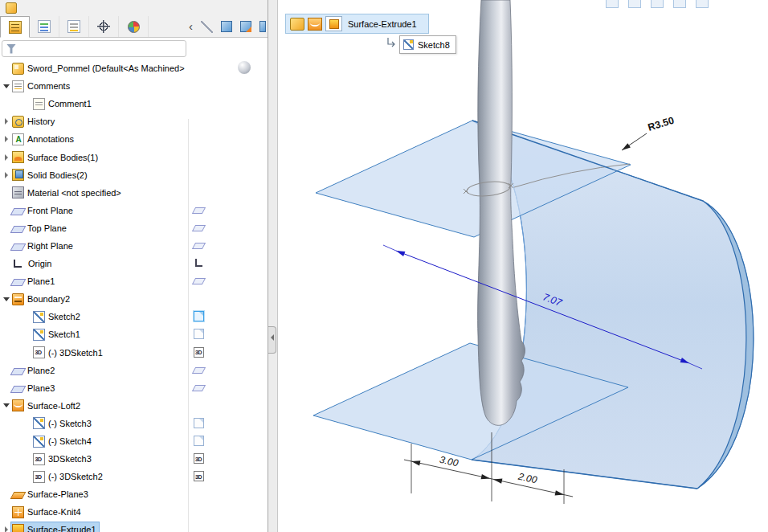  I want to click on tab-featuremanager, so click(14, 27).